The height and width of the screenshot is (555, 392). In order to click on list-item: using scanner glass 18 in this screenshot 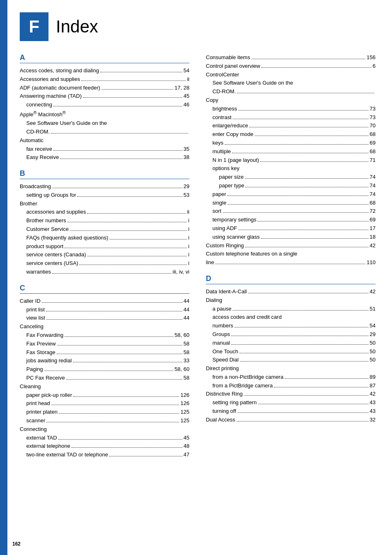, I will do `click(291, 237)`.